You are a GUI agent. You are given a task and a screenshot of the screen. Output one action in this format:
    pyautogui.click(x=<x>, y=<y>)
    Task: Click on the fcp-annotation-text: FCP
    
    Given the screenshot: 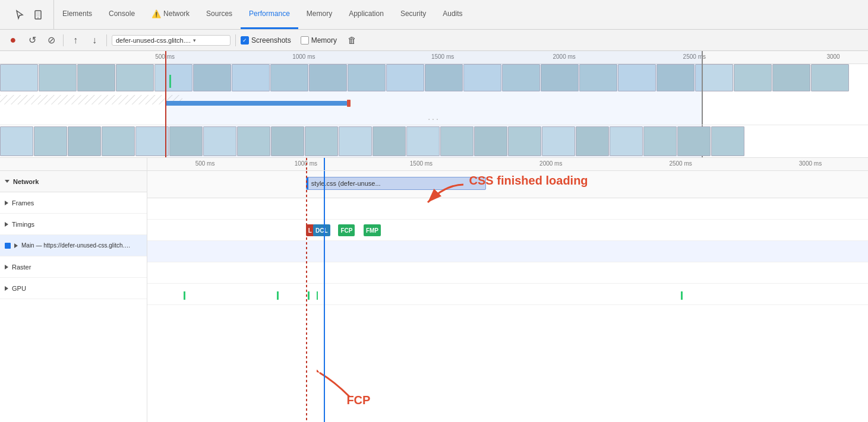 What is the action you would take?
    pyautogui.click(x=358, y=400)
    